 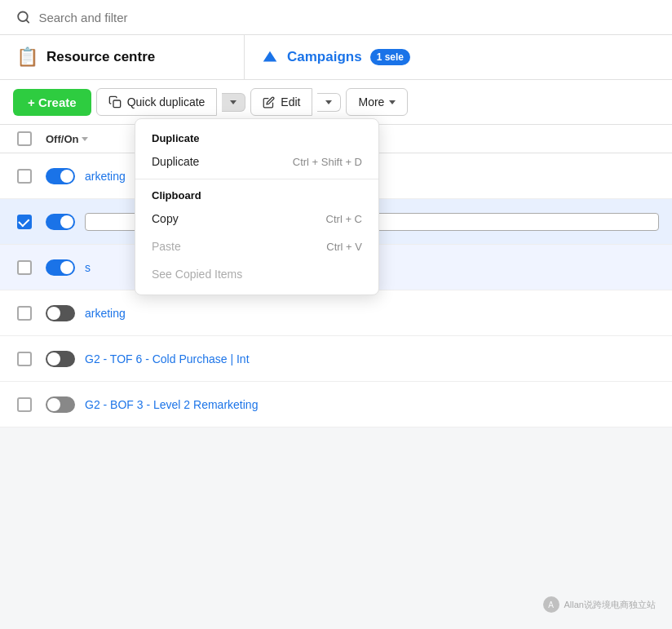 I want to click on header-row: 📋 Resource centre Campaigns 1 sele, so click(x=336, y=57).